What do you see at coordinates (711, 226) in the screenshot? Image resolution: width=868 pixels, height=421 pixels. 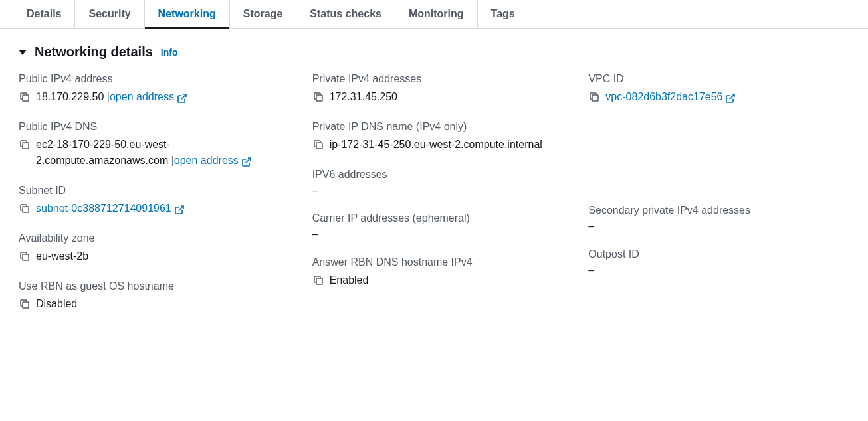 I see `value-secondary-private-ipv4: –` at bounding box center [711, 226].